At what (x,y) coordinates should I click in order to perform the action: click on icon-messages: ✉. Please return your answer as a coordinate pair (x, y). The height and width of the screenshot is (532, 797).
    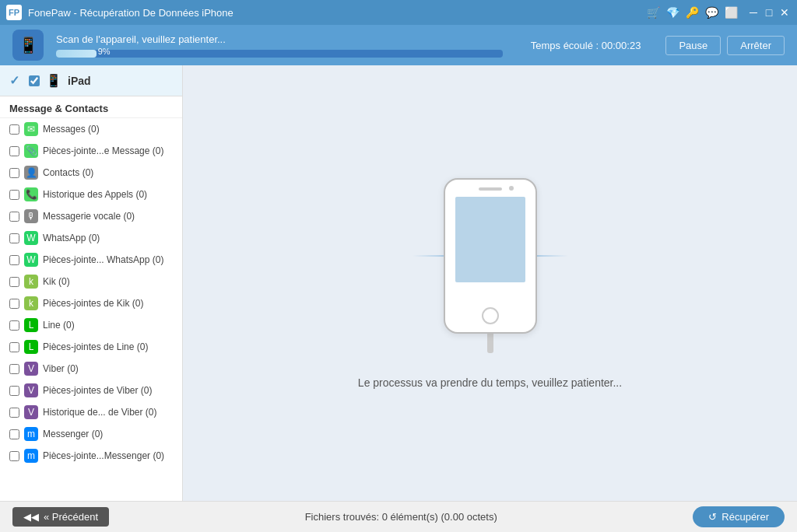
    Looking at the image, I should click on (31, 129).